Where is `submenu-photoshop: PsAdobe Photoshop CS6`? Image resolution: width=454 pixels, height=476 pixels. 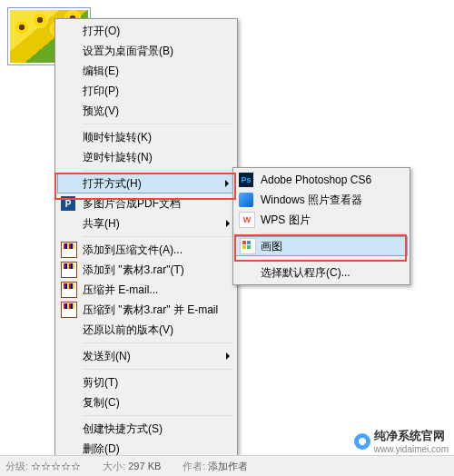
submenu-photoshop: PsAdobe Photoshop CS6 is located at coordinates (321, 180).